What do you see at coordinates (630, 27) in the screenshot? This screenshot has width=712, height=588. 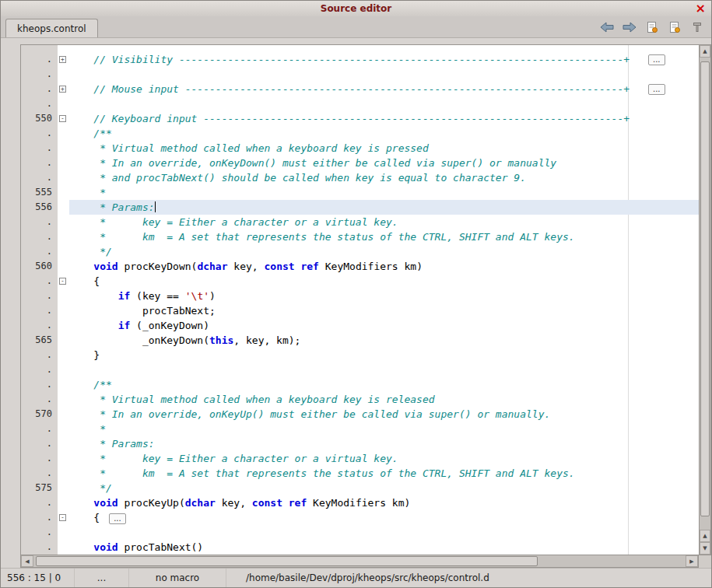 I see `go-forward-icon` at bounding box center [630, 27].